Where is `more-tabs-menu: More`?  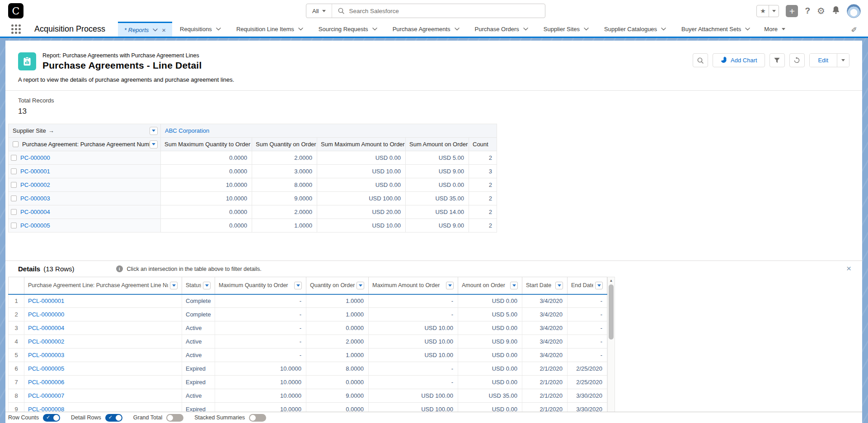
more-tabs-menu: More is located at coordinates (774, 29).